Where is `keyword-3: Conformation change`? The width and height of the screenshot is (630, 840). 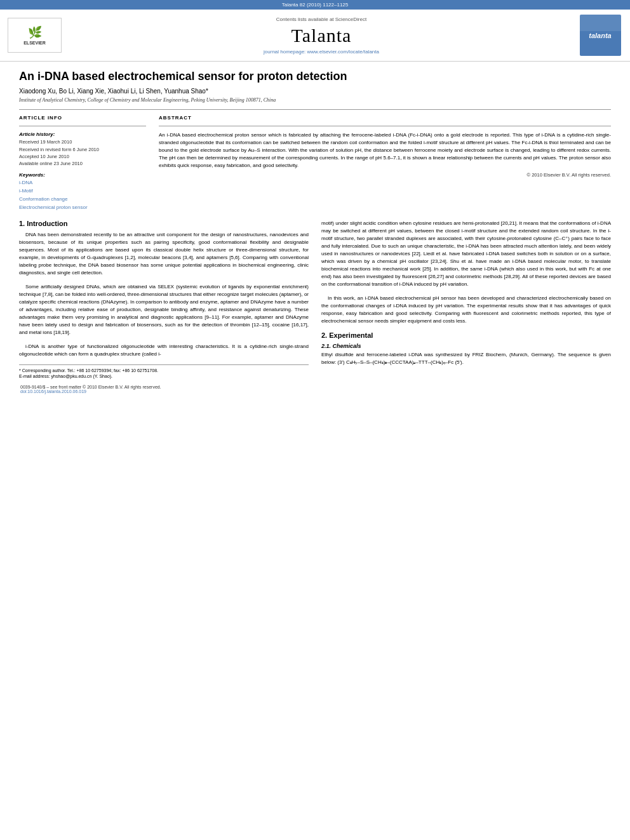
keyword-3: Conformation change is located at coordinates (83, 199).